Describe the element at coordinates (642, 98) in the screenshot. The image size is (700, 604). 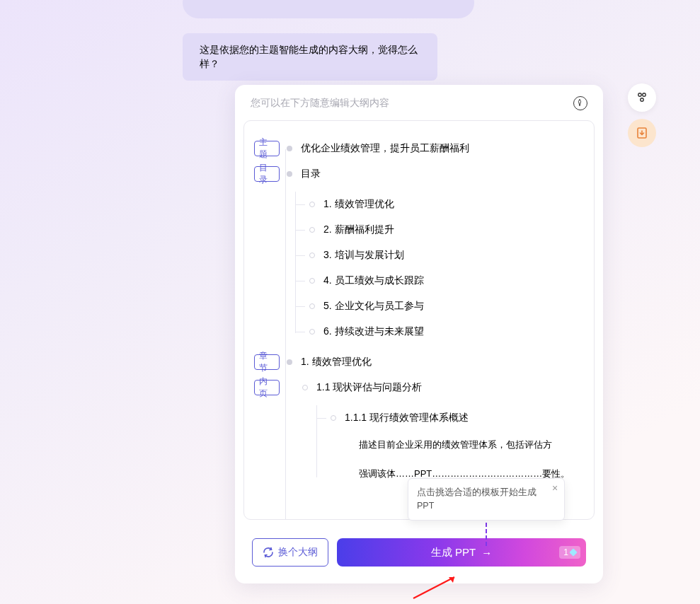
I see `group-icon` at that location.